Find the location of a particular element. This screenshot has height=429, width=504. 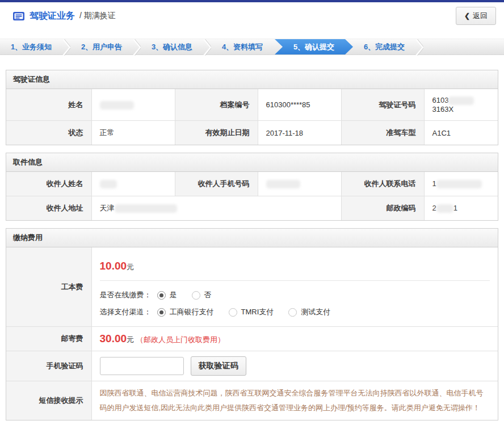

card-fee-unit: 元 is located at coordinates (131, 267).